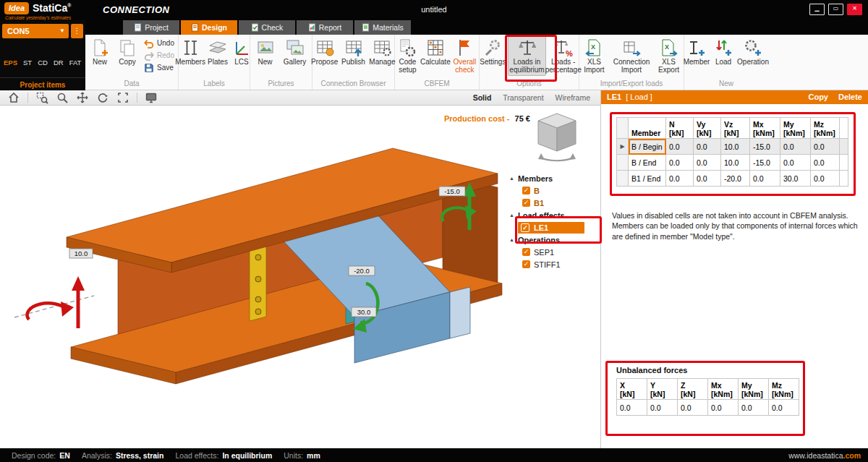  I want to click on ribbon-button-redo: Redo, so click(159, 55).